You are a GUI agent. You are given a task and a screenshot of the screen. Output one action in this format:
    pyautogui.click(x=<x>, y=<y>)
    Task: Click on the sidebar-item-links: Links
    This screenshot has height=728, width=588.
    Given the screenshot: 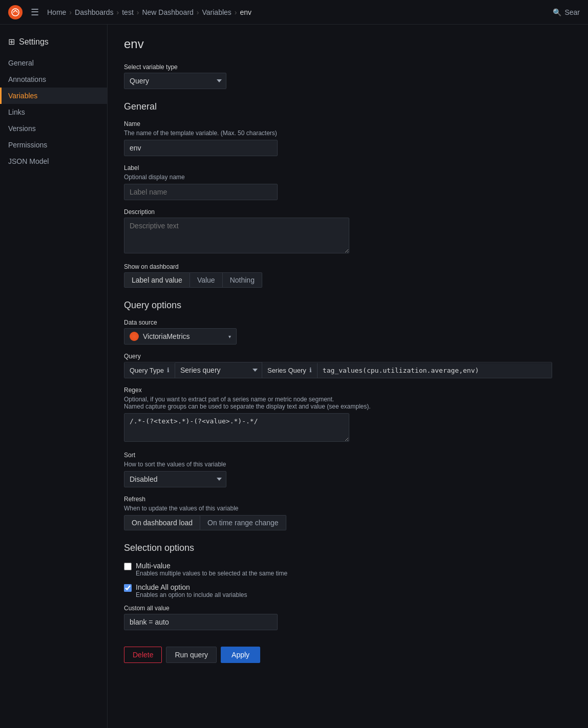 What is the action you would take?
    pyautogui.click(x=53, y=112)
    